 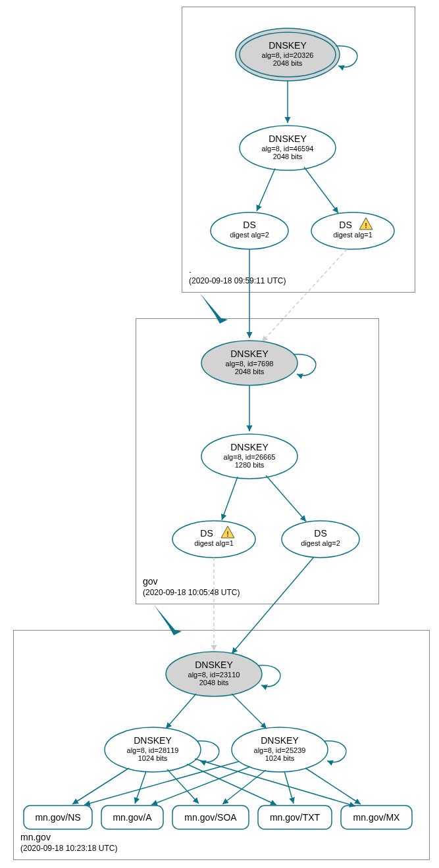 I want to click on svg-text: alg=8, id=20326, so click(x=288, y=55).